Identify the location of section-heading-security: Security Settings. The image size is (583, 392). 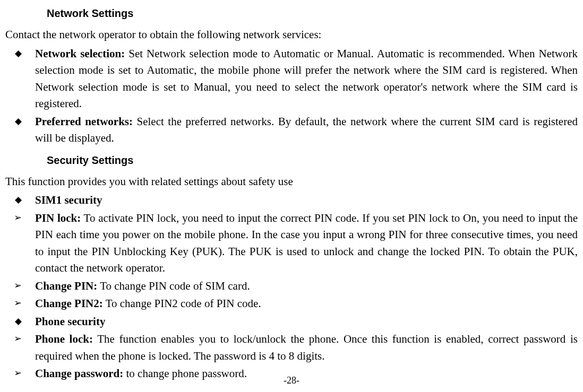
(312, 160).